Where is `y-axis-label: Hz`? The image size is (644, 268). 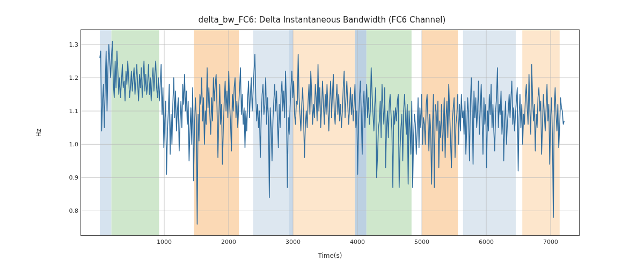 y-axis-label: Hz is located at coordinates (40, 133).